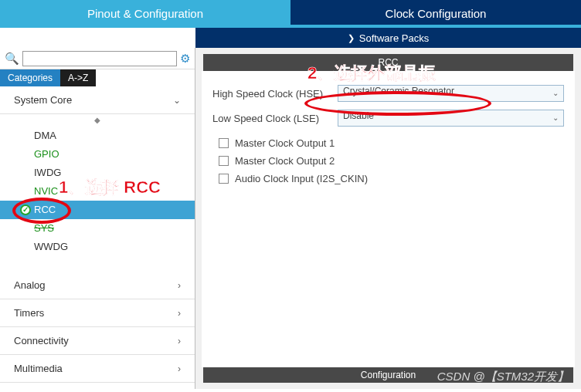 This screenshot has width=581, height=392. I want to click on lse-label: Low Speed Clock (LSE), so click(275, 119).